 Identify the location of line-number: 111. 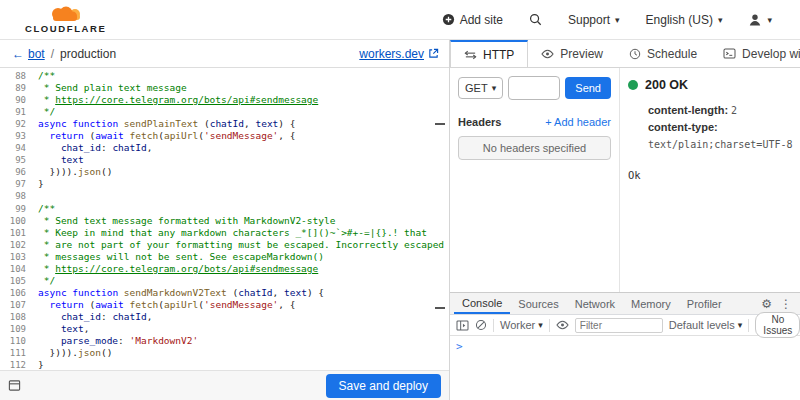
(19, 353).